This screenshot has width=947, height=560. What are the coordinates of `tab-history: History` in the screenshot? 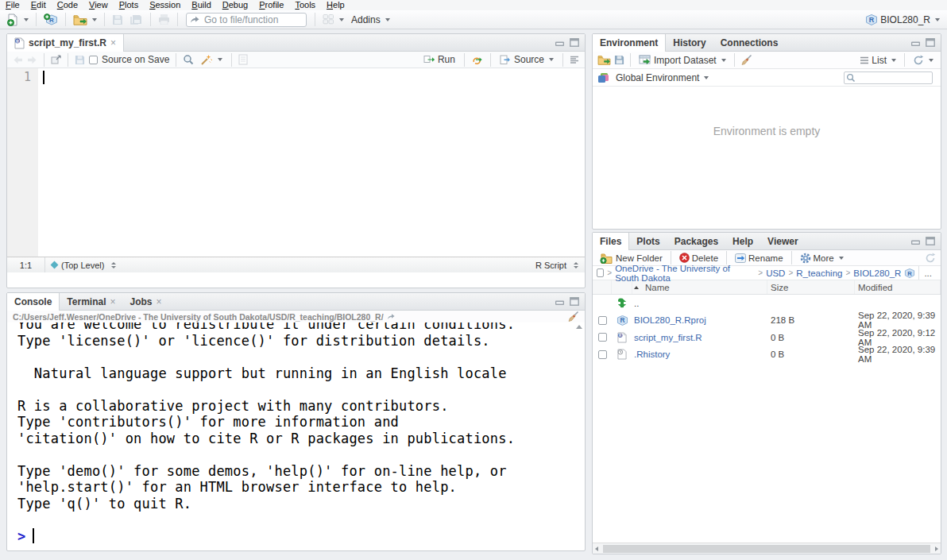 It's located at (690, 43).